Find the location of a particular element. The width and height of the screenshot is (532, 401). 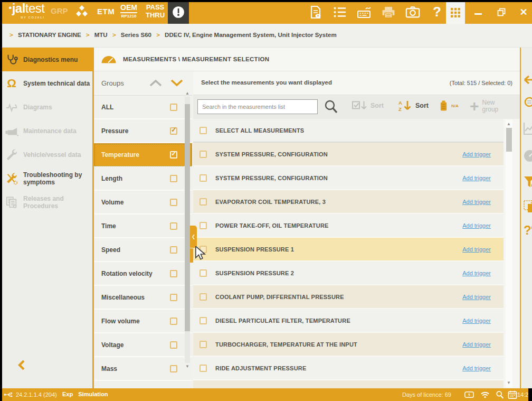

question-config-icon: ? is located at coordinates (528, 230).